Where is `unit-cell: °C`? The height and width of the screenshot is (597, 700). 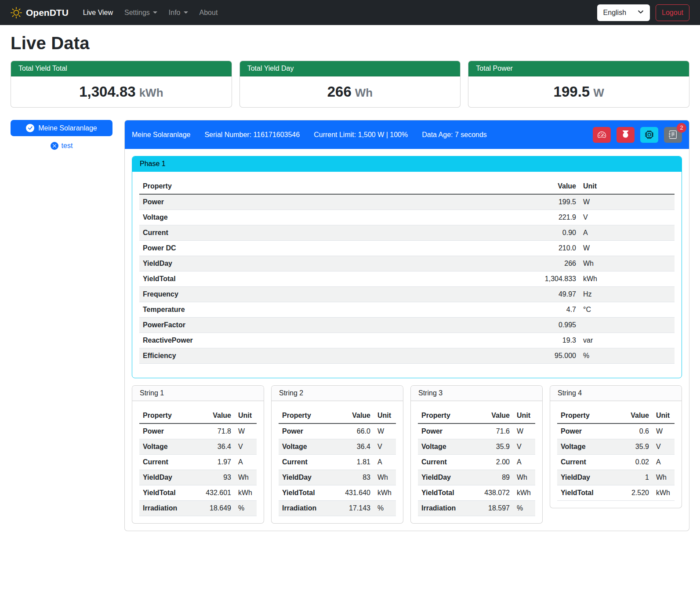 unit-cell: °C is located at coordinates (627, 310).